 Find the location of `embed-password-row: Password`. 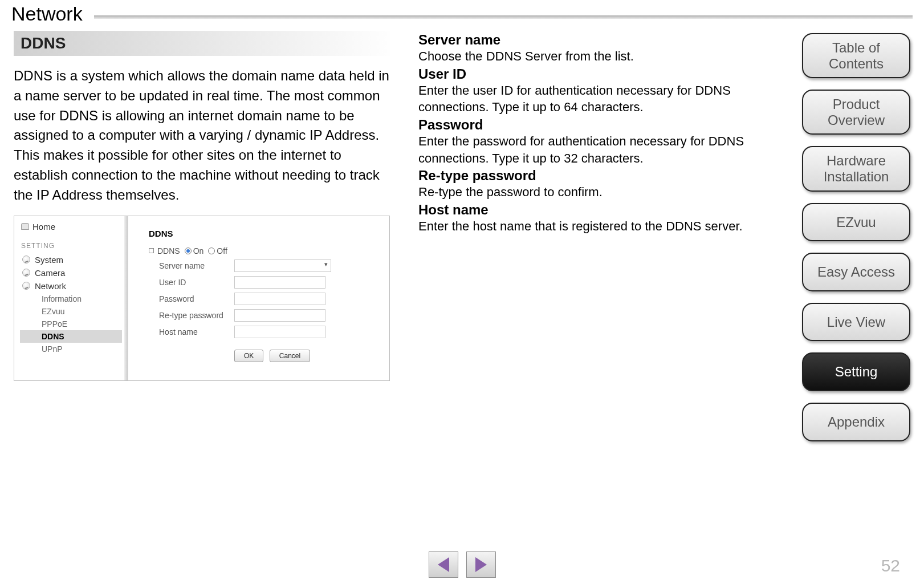

embed-password-row: Password is located at coordinates (263, 299).